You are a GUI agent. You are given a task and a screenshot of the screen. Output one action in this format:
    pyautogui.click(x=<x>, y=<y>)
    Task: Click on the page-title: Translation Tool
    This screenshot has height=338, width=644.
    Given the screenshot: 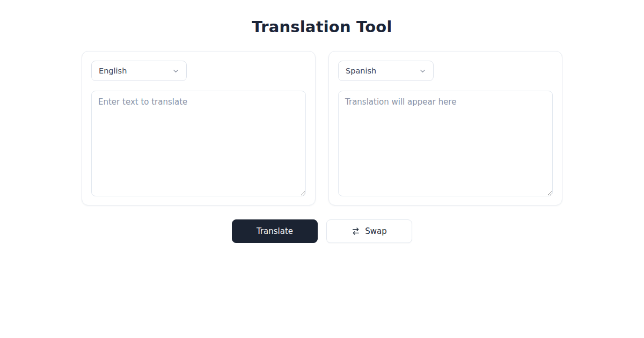 What is the action you would take?
    pyautogui.click(x=322, y=27)
    